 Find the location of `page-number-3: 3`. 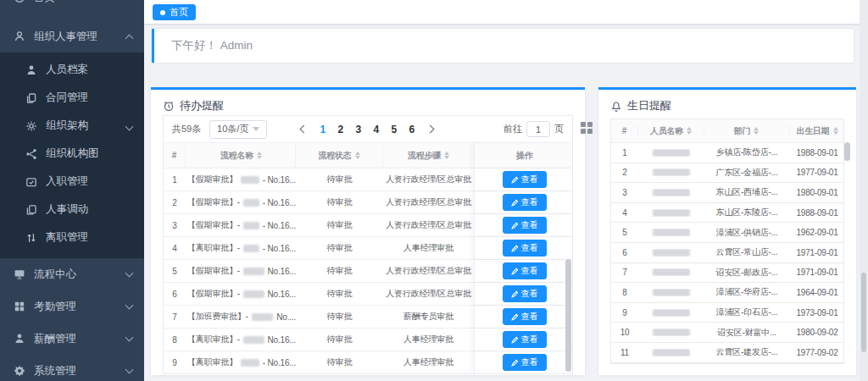

page-number-3: 3 is located at coordinates (358, 130).